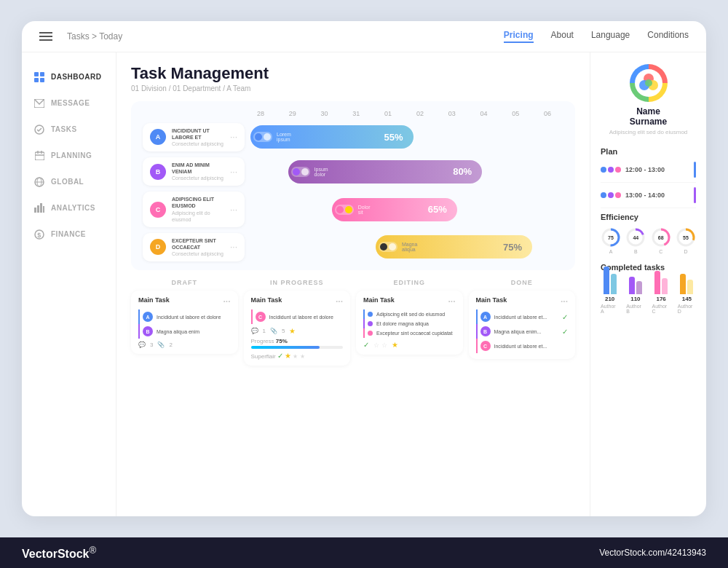  Describe the element at coordinates (635, 309) in the screenshot. I see `bar-label-b: Author B` at that location.